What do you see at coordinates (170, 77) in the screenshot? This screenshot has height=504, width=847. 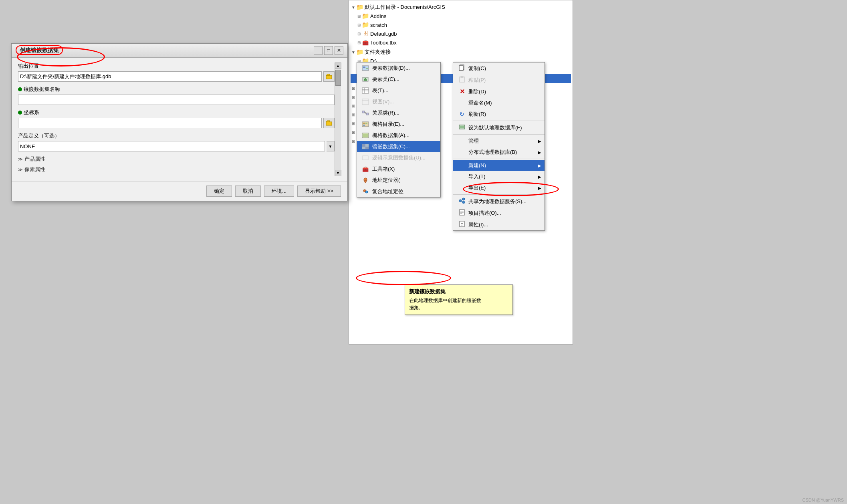 I see `output-input` at bounding box center [170, 77].